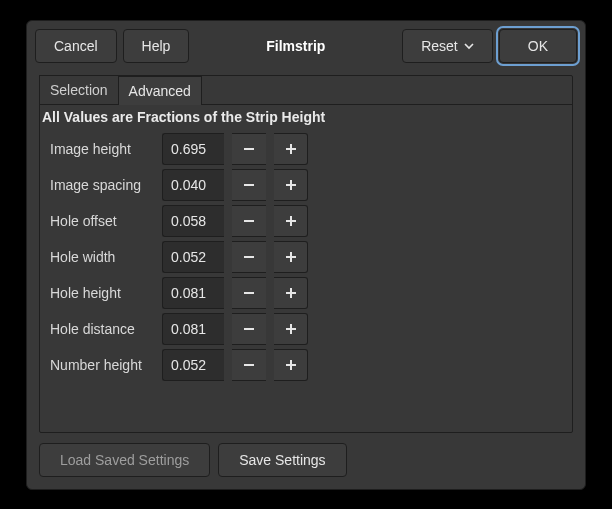 This screenshot has height=509, width=612. Describe the element at coordinates (490, 46) in the screenshot. I see `titlebar-right: Reset OK` at that location.